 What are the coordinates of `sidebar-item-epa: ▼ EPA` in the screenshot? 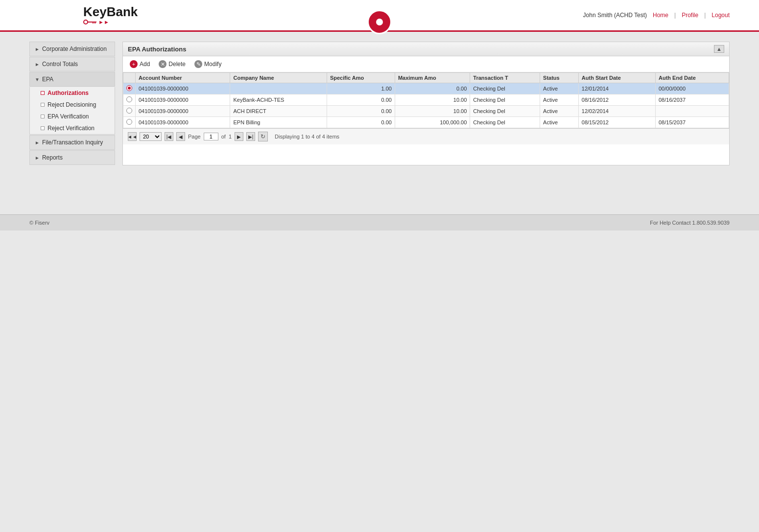 It's located at (72, 79).